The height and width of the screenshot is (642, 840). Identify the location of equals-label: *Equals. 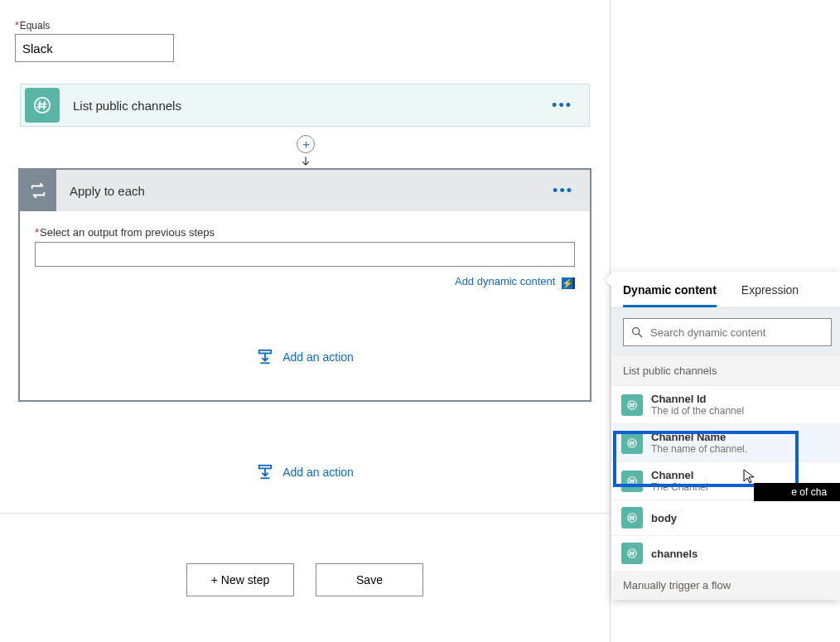
(94, 26).